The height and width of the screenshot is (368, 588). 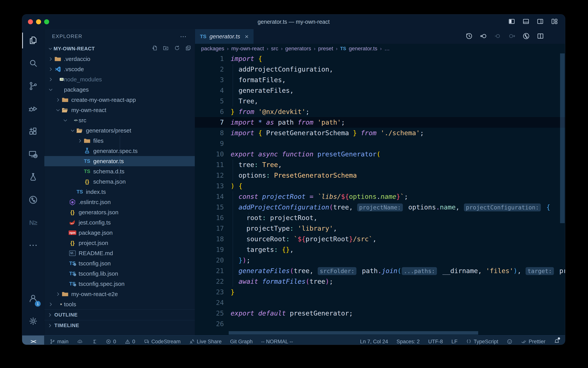 I want to click on line-number: 7, so click(x=213, y=122).